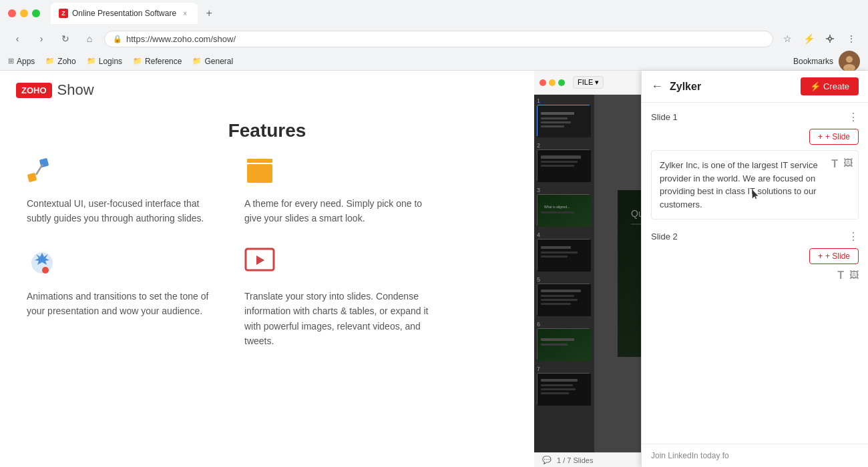 Image resolution: width=868 pixels, height=467 pixels. What do you see at coordinates (564, 190) in the screenshot?
I see `slide-num-3: 3` at bounding box center [564, 190].